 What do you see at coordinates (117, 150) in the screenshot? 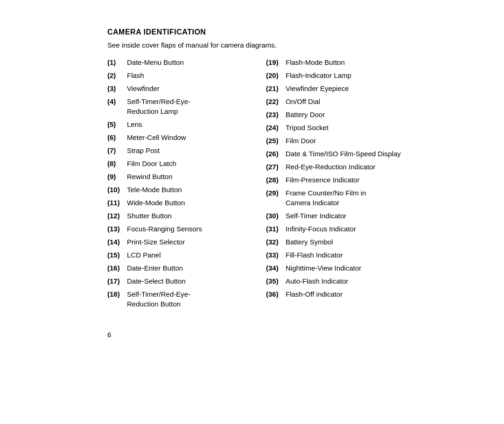
I see `item-number: (7)` at bounding box center [117, 150].